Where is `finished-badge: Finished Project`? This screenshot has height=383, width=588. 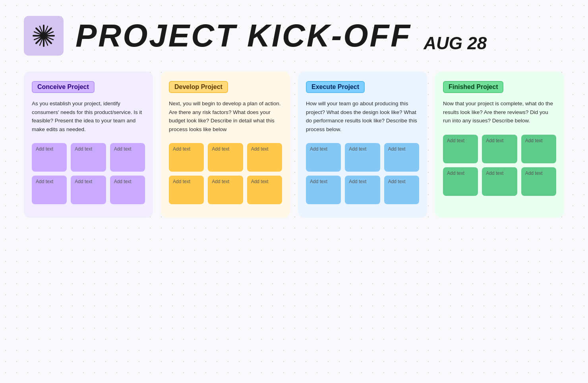 finished-badge: Finished Project is located at coordinates (473, 87).